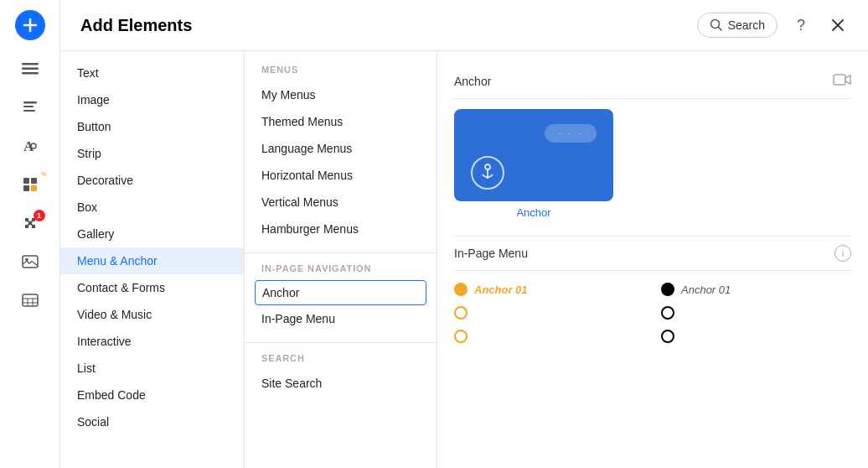  Describe the element at coordinates (774, 25) in the screenshot. I see `header-actions: Search ?` at that location.